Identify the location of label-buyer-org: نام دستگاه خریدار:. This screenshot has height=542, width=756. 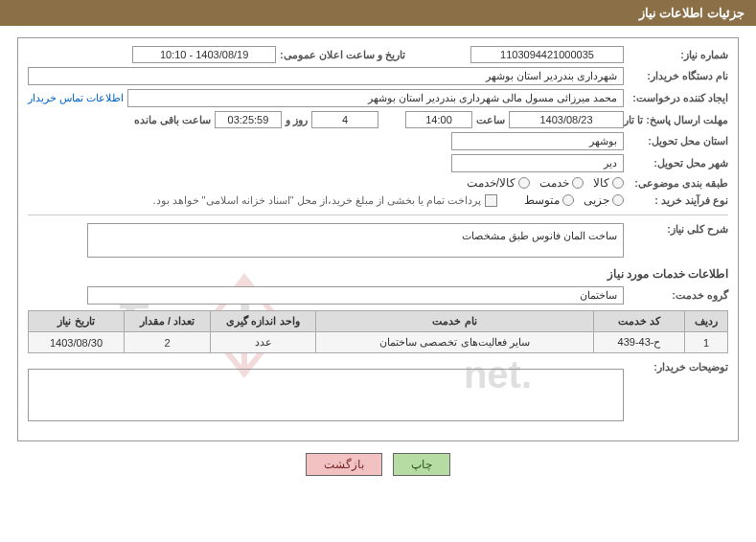
(678, 77).